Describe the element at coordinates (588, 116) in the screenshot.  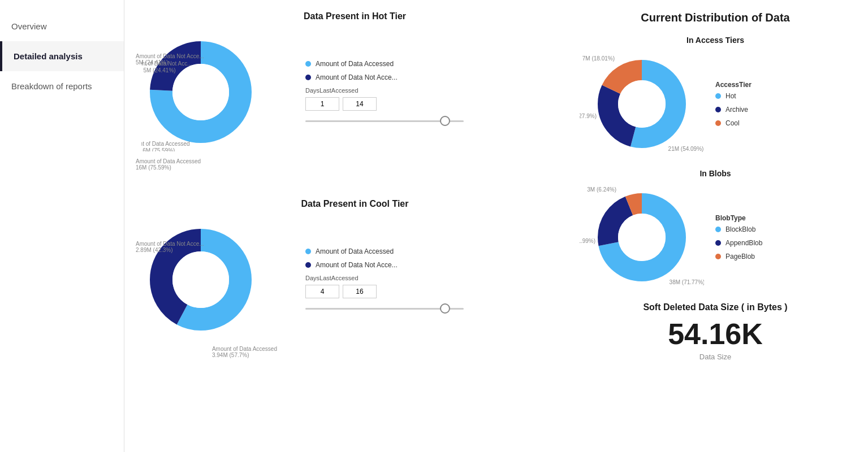
I see `svg-text: 11M (27.9%)` at that location.